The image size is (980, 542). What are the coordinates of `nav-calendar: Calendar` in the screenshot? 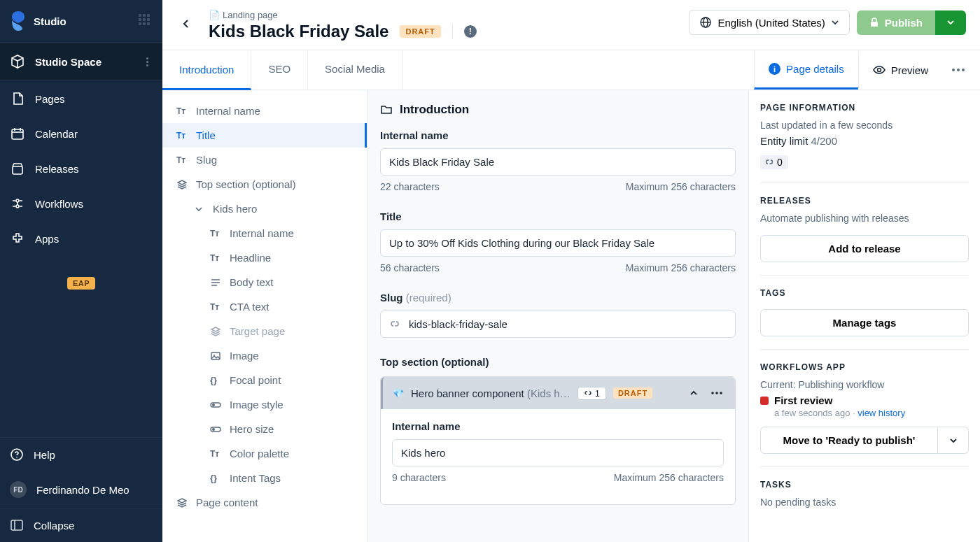 It's located at (81, 134).